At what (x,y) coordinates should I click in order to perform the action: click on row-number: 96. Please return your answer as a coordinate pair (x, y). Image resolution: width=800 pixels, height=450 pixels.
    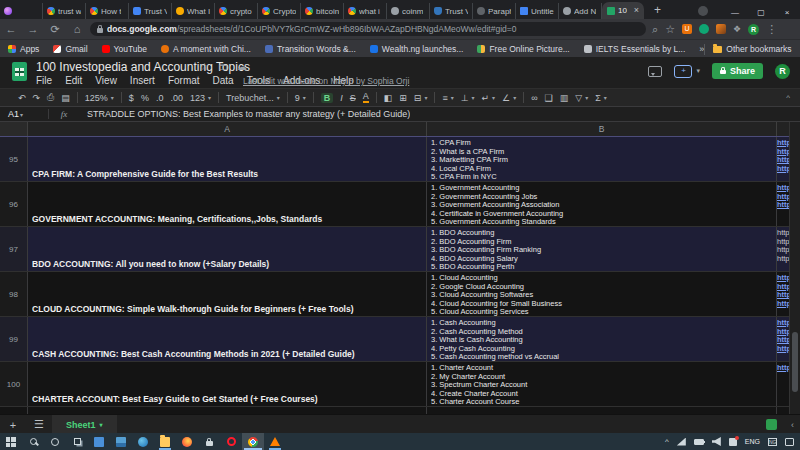
    Looking at the image, I should click on (14, 204).